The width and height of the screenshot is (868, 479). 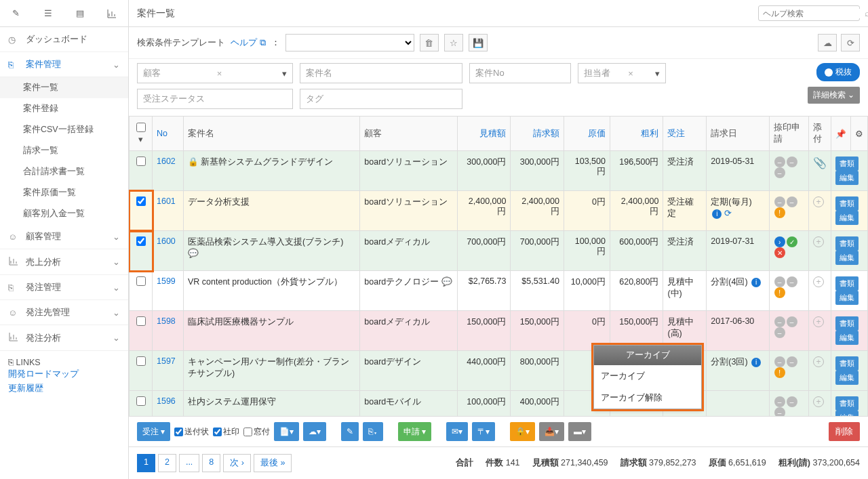 I want to click on nav-cases: ⎘ 案件管理 ⌄, so click(x=64, y=65).